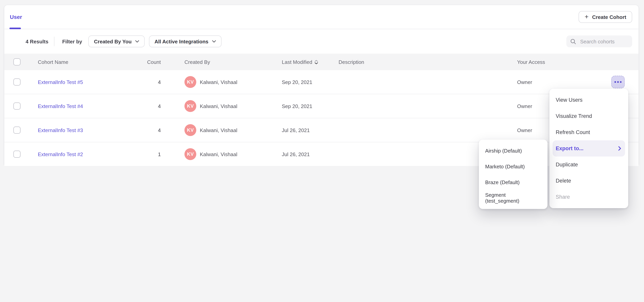 This screenshot has height=302, width=644. What do you see at coordinates (53, 62) in the screenshot?
I see `column-header-cohort-name: Cohort Name` at bounding box center [53, 62].